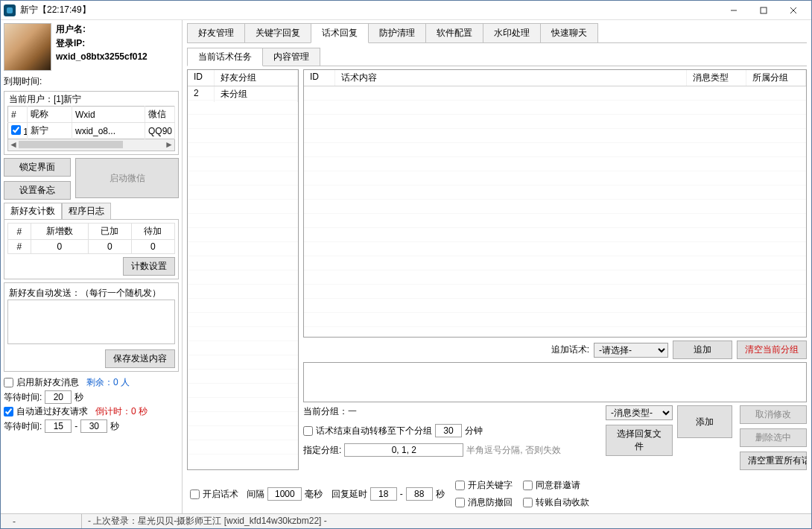 Image resolution: width=812 pixels, height=529 pixels. What do you see at coordinates (639, 413) in the screenshot?
I see `msg-type-select: -消息类型-` at bounding box center [639, 413].